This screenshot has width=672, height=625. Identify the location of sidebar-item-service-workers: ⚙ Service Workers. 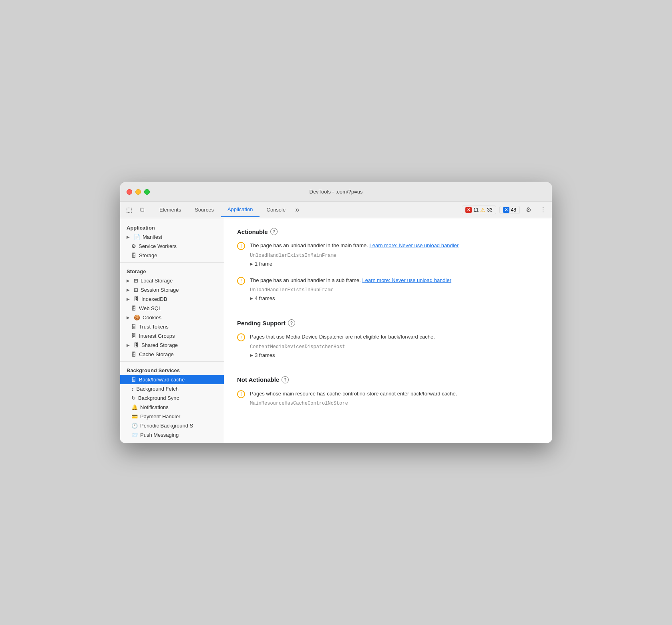
(172, 246).